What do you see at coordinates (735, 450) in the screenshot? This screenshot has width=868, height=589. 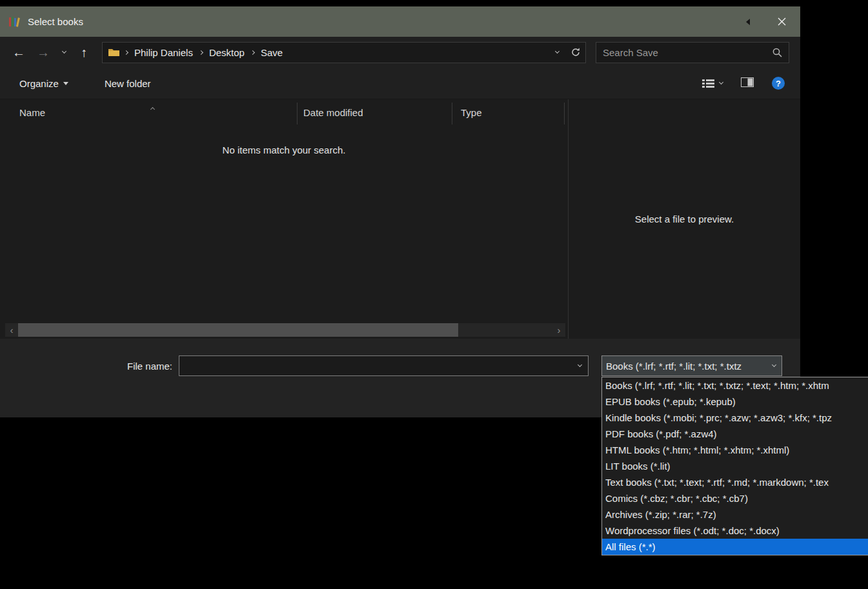 I see `file-type-option-html: HTML books (*.htm; *.html; *.xhtm; *.xht…` at bounding box center [735, 450].